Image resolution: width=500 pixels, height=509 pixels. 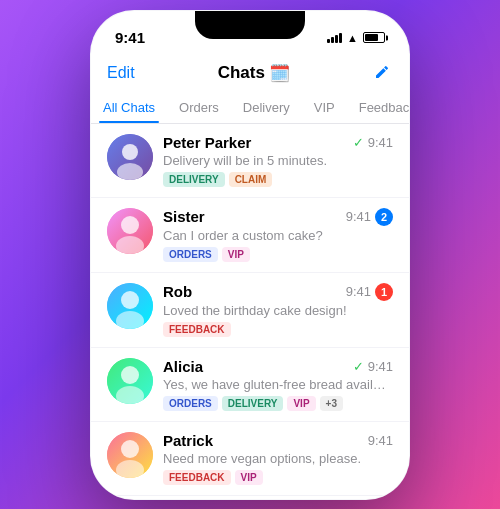 What do you see at coordinates (250, 236) in the screenshot?
I see `list-item: Sister 9:41 2 Can I order a custom cake?…` at bounding box center [250, 236].